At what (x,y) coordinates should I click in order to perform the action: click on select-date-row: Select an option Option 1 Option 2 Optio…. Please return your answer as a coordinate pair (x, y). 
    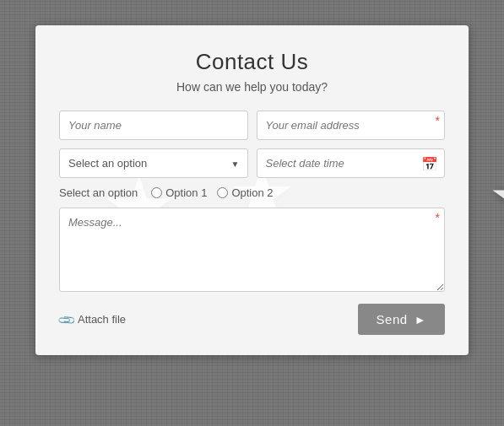
    Looking at the image, I should click on (252, 164).